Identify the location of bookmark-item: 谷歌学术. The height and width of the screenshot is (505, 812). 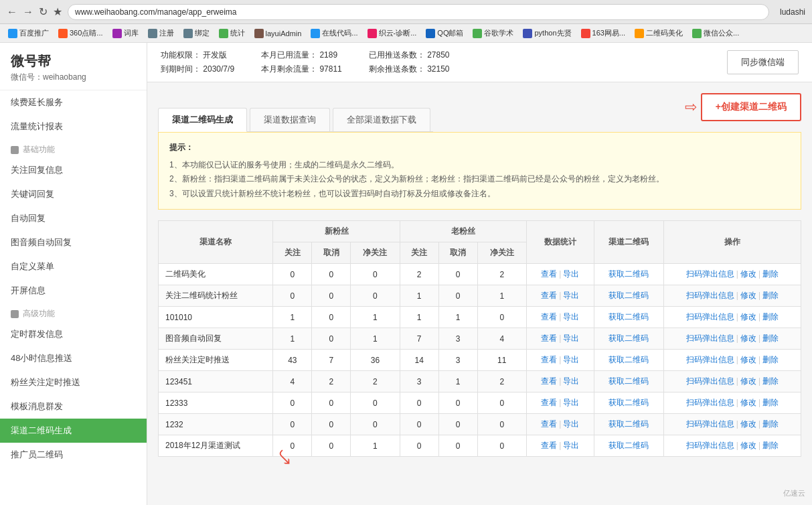
(493, 33).